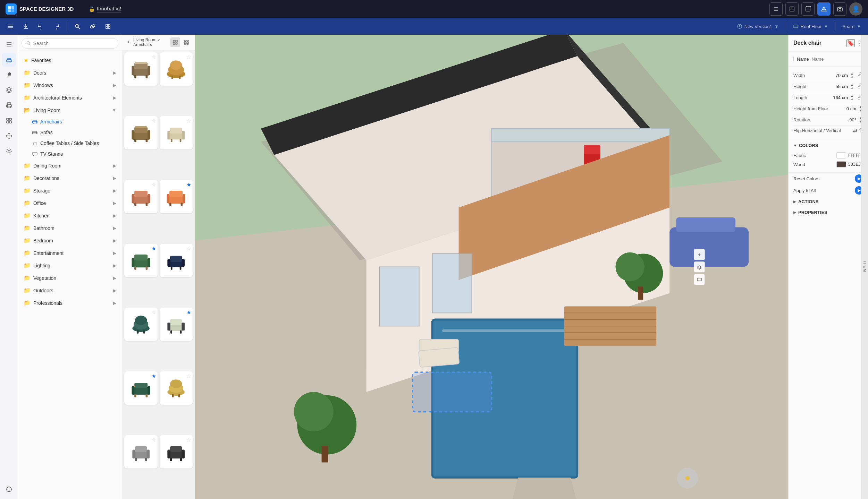 This screenshot has height=499, width=868. Describe the element at coordinates (852, 85) in the screenshot. I see `height-up-btn: ▲` at that location.